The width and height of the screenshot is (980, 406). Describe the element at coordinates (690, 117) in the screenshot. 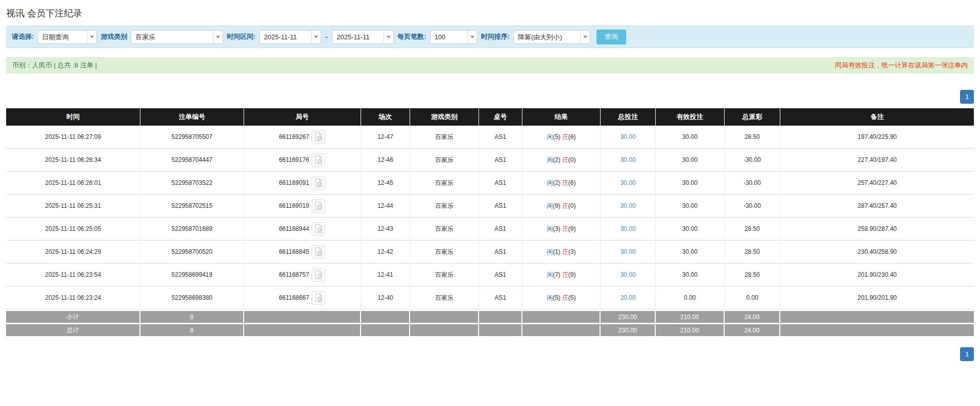

I see `column-header-valid-bet: 有效投注` at that location.